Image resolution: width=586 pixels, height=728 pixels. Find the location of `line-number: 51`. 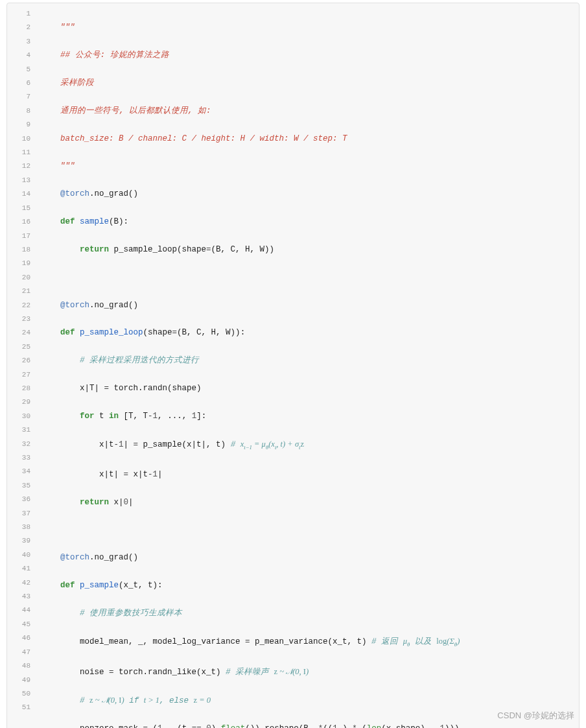

line-number: 51 is located at coordinates (19, 708).